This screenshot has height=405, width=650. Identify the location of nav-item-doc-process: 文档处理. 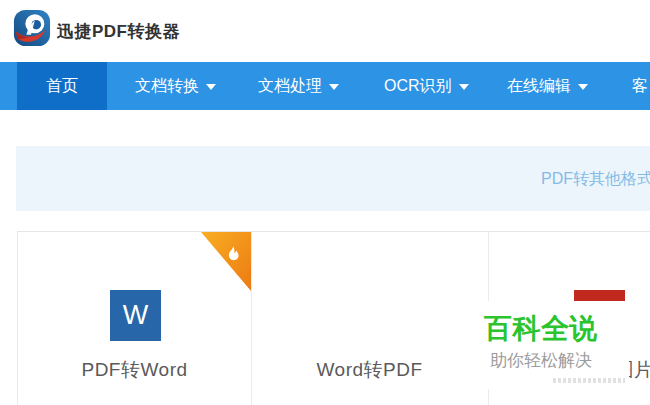
(298, 86).